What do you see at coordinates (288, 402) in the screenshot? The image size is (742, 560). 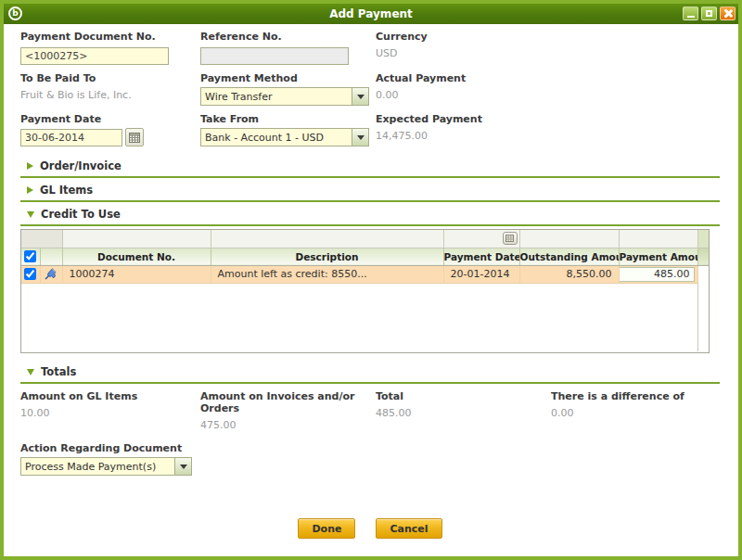 I see `amount-on-invoices-label: Amount on Invoices and/or Orders` at bounding box center [288, 402].